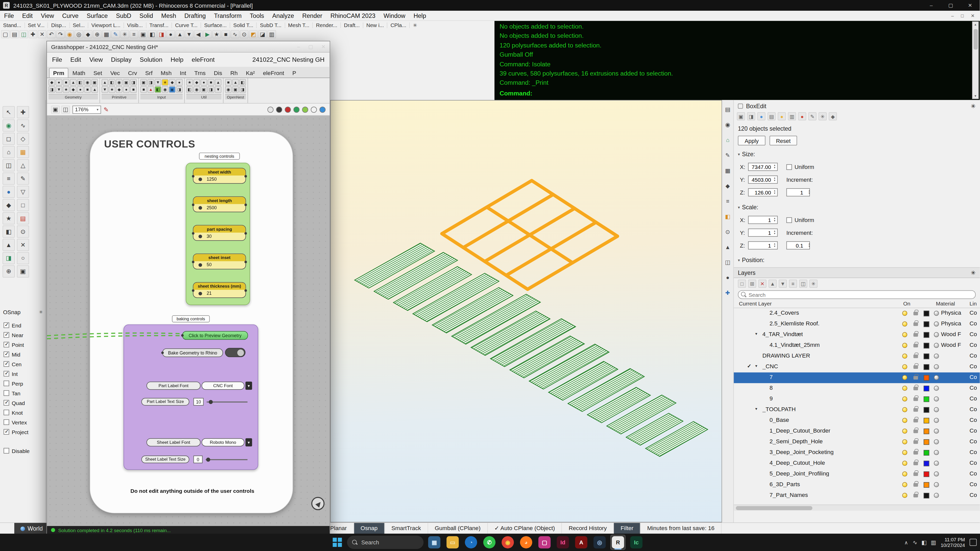 The width and height of the screenshot is (980, 551). What do you see at coordinates (857, 378) in the screenshot?
I see `layer-row: 7 Co` at bounding box center [857, 378].